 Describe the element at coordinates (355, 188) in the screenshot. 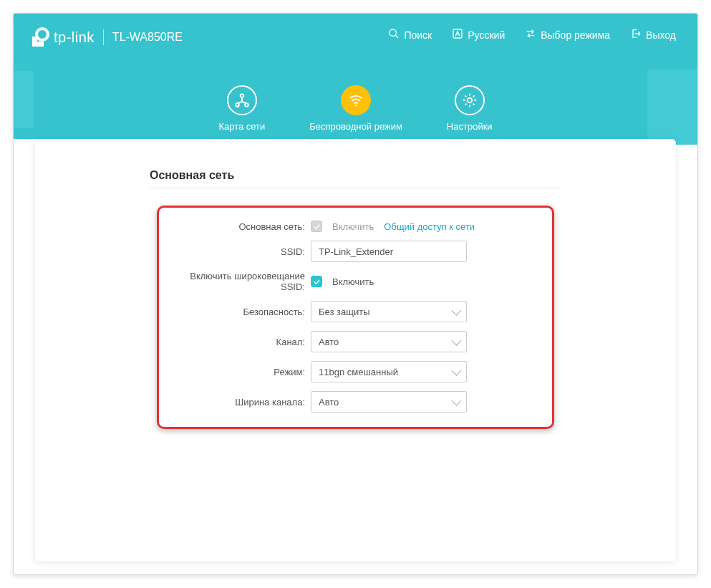

I see `section-divider` at that location.